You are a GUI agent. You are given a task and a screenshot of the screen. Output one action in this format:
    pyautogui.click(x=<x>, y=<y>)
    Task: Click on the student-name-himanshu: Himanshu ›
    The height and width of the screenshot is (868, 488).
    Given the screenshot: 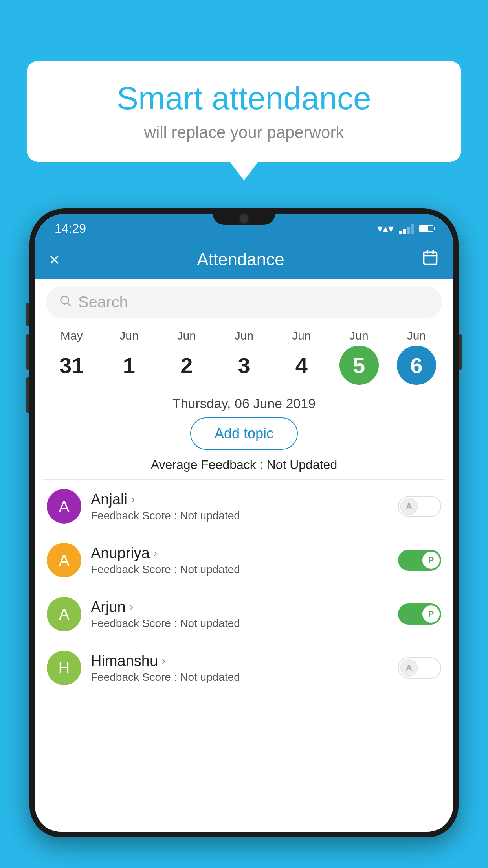 What is the action you would take?
    pyautogui.click(x=240, y=661)
    